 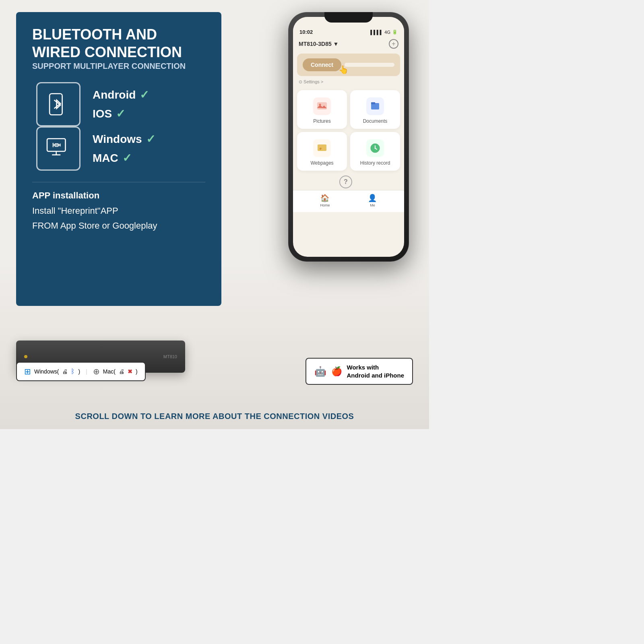 I want to click on battery-icon: 🔋, so click(x=395, y=32).